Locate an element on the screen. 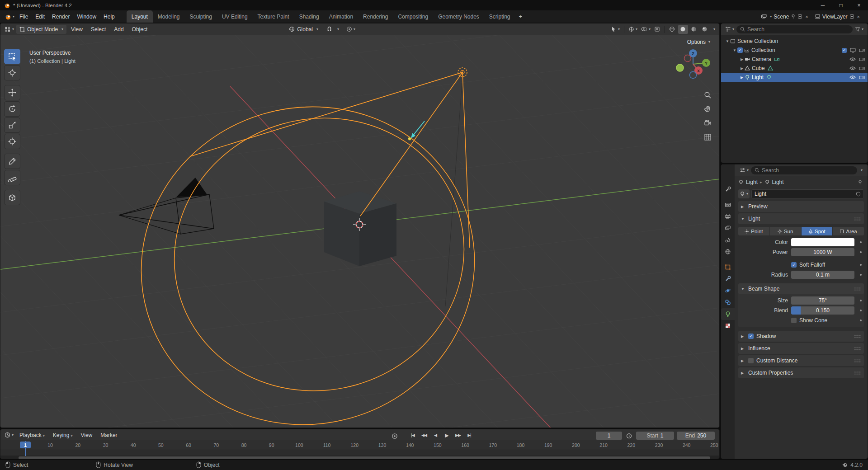  menu-render: Render is located at coordinates (61, 17).